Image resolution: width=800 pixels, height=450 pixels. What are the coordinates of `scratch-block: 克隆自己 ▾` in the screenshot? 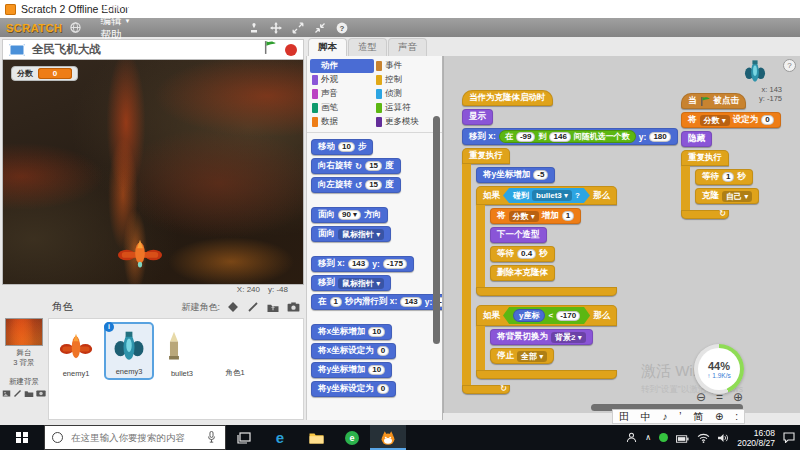 It's located at (727, 196).